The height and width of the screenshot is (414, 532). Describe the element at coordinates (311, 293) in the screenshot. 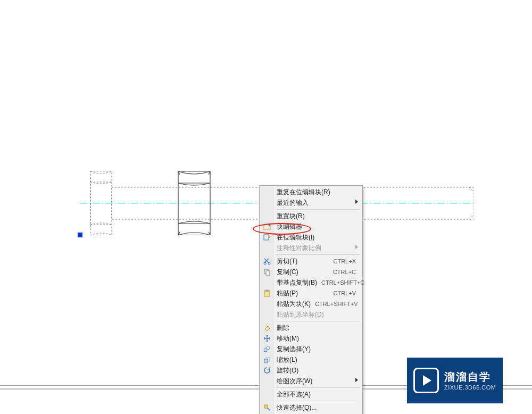

I see `menu-paste: 粘贴(P) CTRL+V` at that location.